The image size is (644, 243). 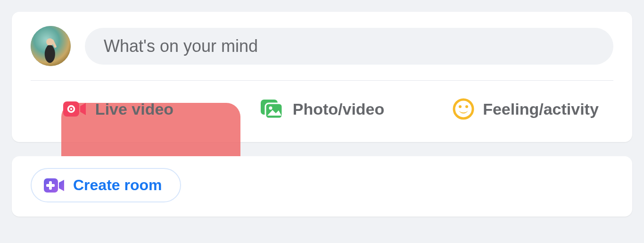 What do you see at coordinates (272, 109) in the screenshot?
I see `photo-video-icon` at bounding box center [272, 109].